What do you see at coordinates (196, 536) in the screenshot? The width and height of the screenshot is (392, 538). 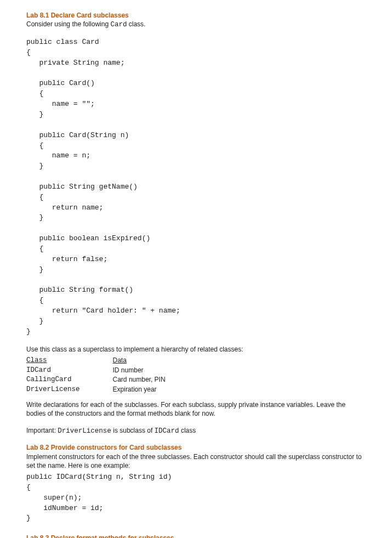 I see `lab-8-3-section: Lab 8.3 Declare format methods for subcl…` at bounding box center [196, 536].